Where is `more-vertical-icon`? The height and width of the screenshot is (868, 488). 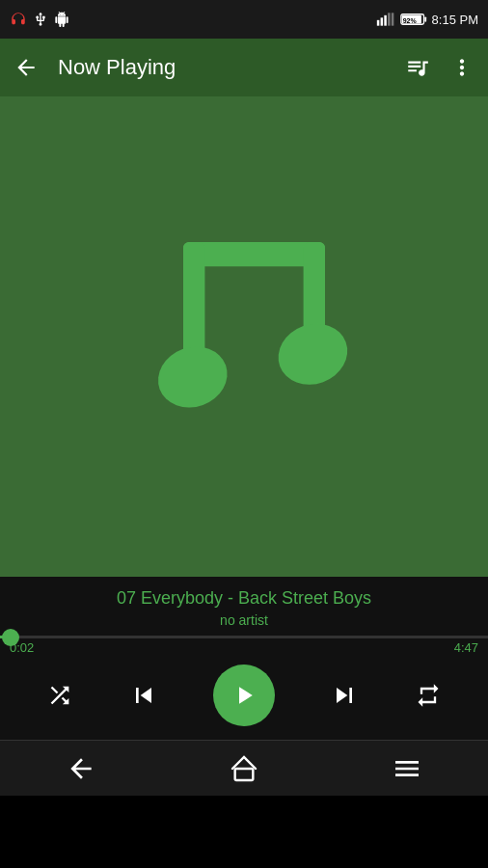 more-vertical-icon is located at coordinates (462, 68).